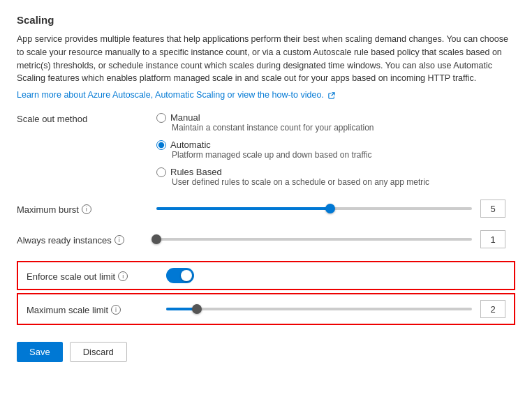  What do you see at coordinates (161, 118) in the screenshot?
I see `radio-manual` at bounding box center [161, 118].